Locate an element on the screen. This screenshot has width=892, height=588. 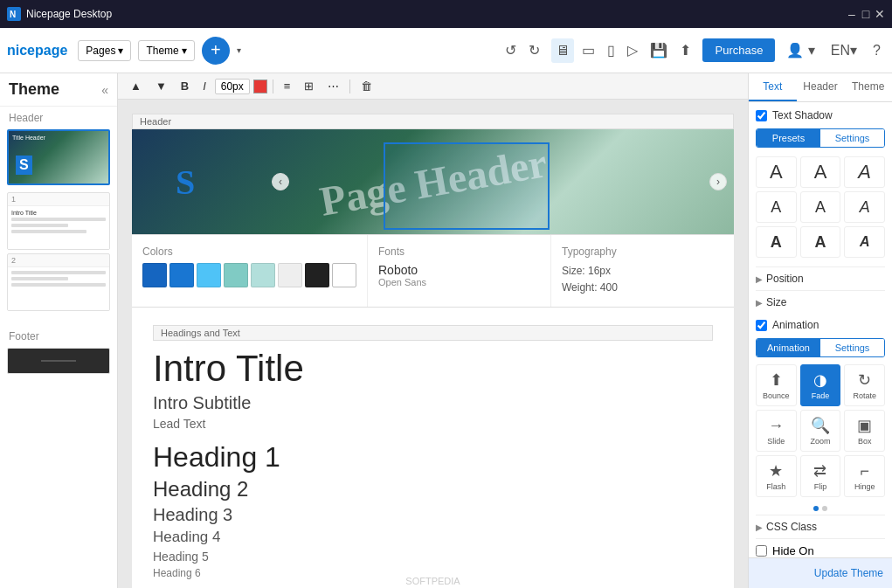
more-options-button: ⋯ is located at coordinates (334, 86).